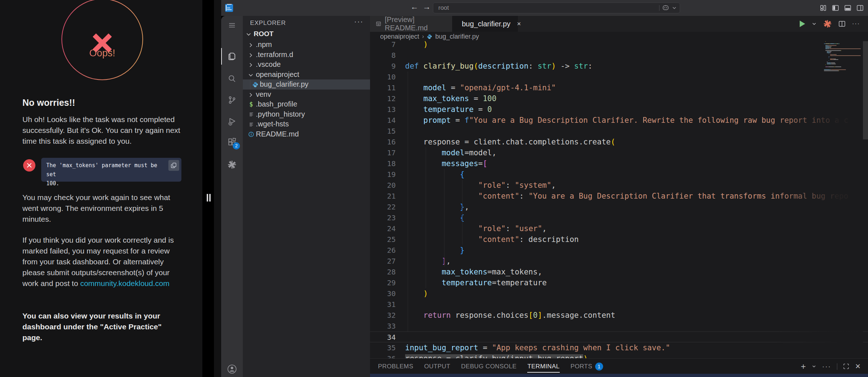 Image resolution: width=868 pixels, height=377 pixels. Describe the element at coordinates (865, 90) in the screenshot. I see `editor-scrollbar` at that location.